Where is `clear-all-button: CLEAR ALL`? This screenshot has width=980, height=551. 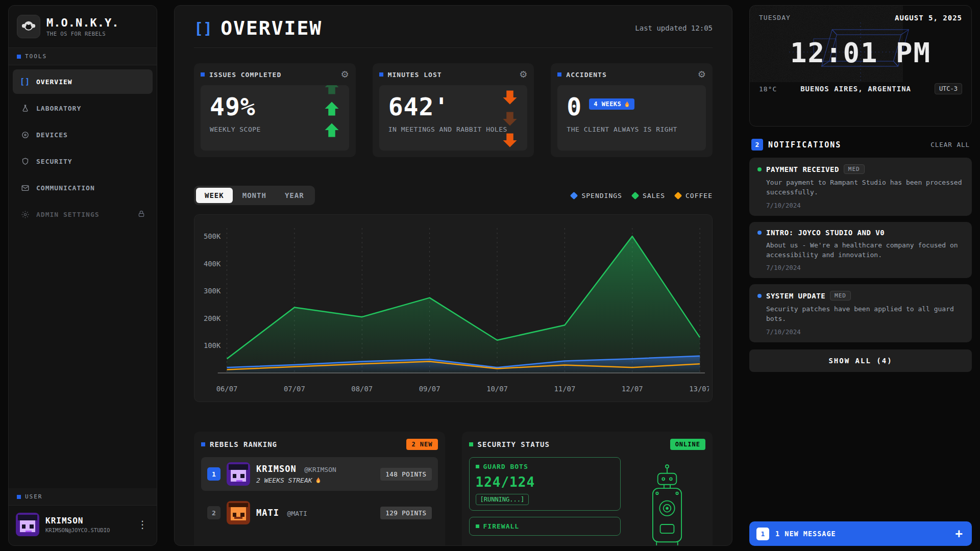
clear-all-button: CLEAR ALL is located at coordinates (950, 145).